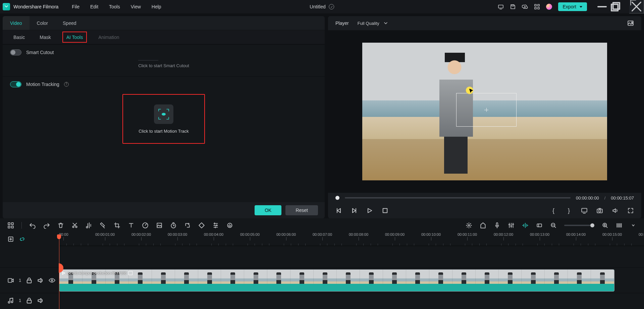 The height and width of the screenshot is (309, 644). What do you see at coordinates (20, 280) in the screenshot?
I see `video-track-number: 1` at bounding box center [20, 280].